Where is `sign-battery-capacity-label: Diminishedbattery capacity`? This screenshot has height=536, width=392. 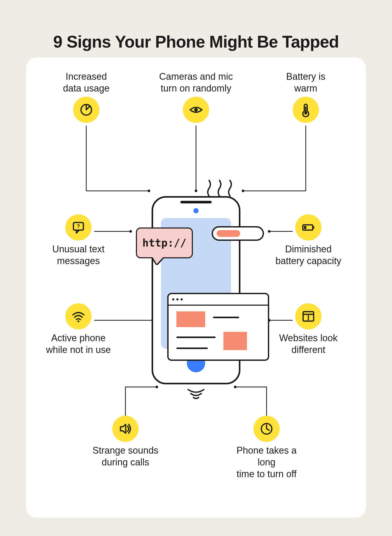
sign-battery-capacity-label: Diminishedbattery capacity is located at coordinates (308, 255).